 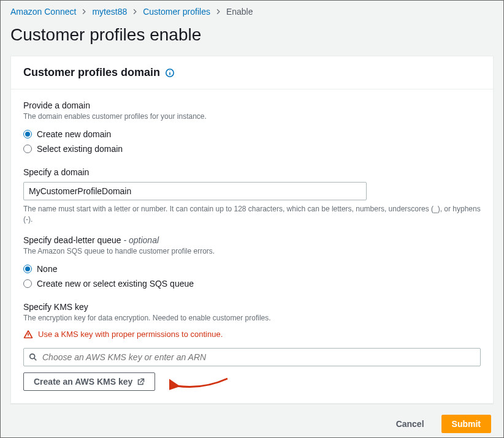 What do you see at coordinates (252, 134) in the screenshot?
I see `radio-create-new-domain: Create new domain` at bounding box center [252, 134].